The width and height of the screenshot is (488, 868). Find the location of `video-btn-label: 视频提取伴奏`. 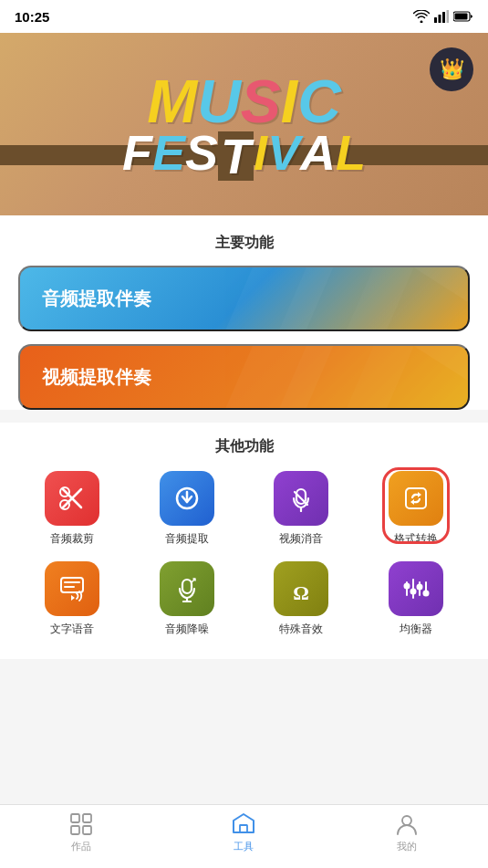

video-btn-label: 视频提取伴奏 is located at coordinates (97, 378).